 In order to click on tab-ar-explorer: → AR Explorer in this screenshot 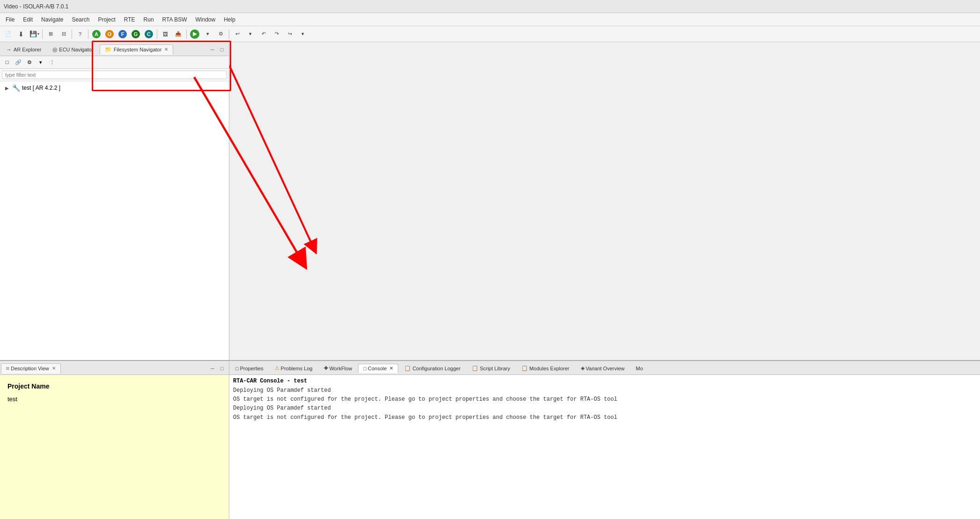, I will do `click(23, 50)`.